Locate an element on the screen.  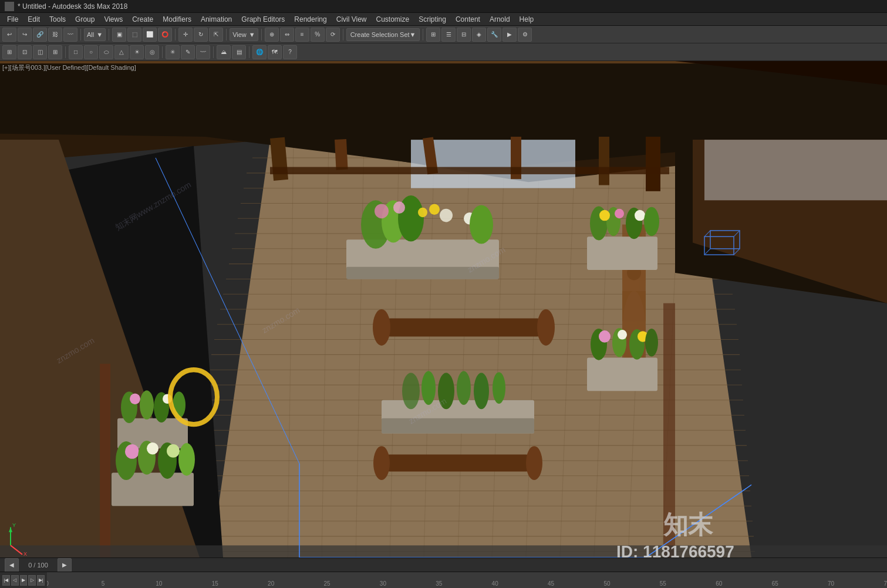
particle-button: ✳ is located at coordinates (173, 52).